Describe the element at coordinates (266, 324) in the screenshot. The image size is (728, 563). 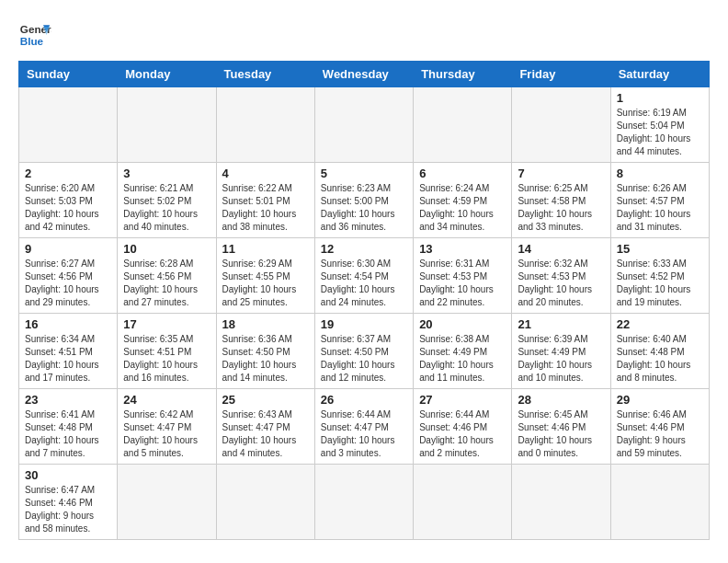
I see `day-number: 18` at that location.